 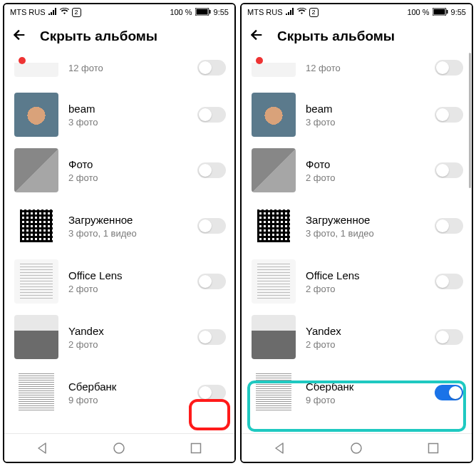 I want to click on toggle-sberbank-right, so click(x=449, y=393).